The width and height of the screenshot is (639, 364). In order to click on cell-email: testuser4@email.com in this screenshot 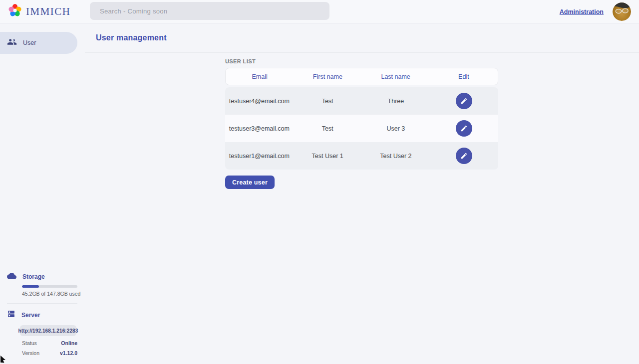, I will do `click(260, 101)`.